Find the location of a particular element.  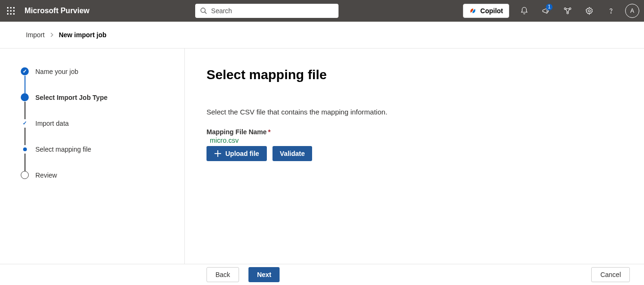

user-avatar: A is located at coordinates (632, 11).